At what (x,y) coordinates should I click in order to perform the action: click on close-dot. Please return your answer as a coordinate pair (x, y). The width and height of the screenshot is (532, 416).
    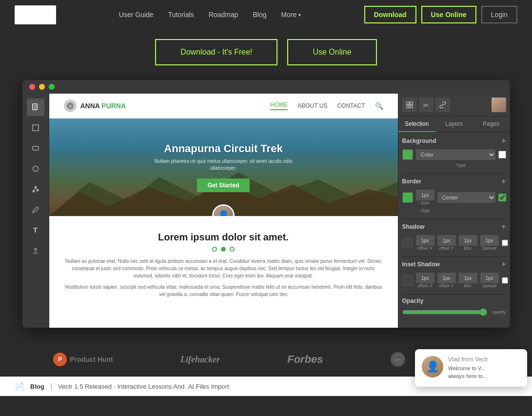
    Looking at the image, I should click on (32, 87).